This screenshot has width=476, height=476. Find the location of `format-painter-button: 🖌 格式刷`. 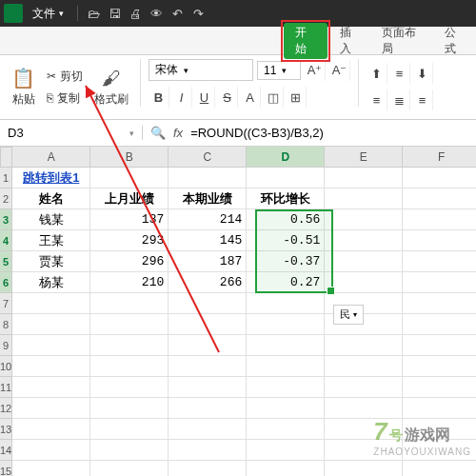

format-painter-button: 🖌 格式刷 is located at coordinates (111, 88).